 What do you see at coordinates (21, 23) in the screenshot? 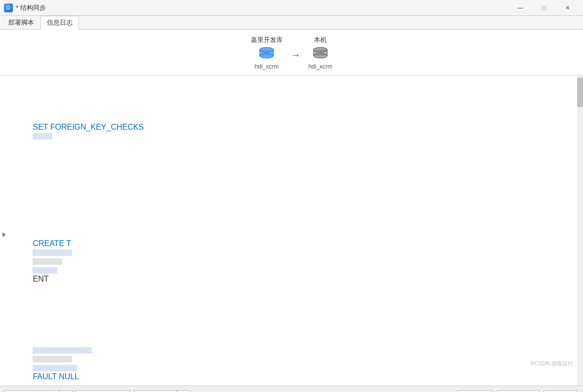
I see `tab-deploy-script: 部署脚本` at bounding box center [21, 23].